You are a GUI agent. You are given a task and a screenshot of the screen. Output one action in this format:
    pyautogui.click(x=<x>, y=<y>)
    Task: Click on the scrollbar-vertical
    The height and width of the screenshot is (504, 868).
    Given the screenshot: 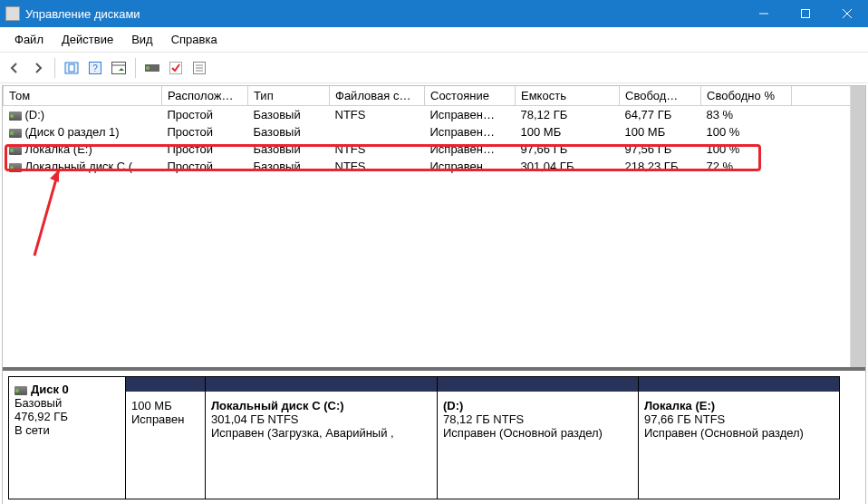 What is the action you would take?
    pyautogui.click(x=857, y=227)
    